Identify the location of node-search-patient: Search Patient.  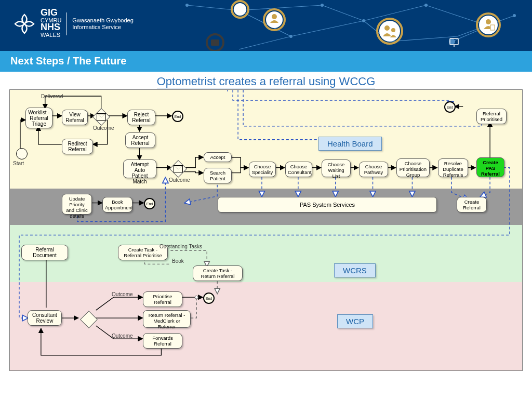
(218, 176).